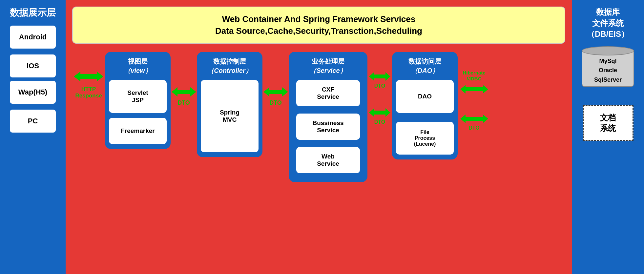  What do you see at coordinates (184, 92) in the screenshot?
I see `dto-arrow-1-svg` at bounding box center [184, 92].